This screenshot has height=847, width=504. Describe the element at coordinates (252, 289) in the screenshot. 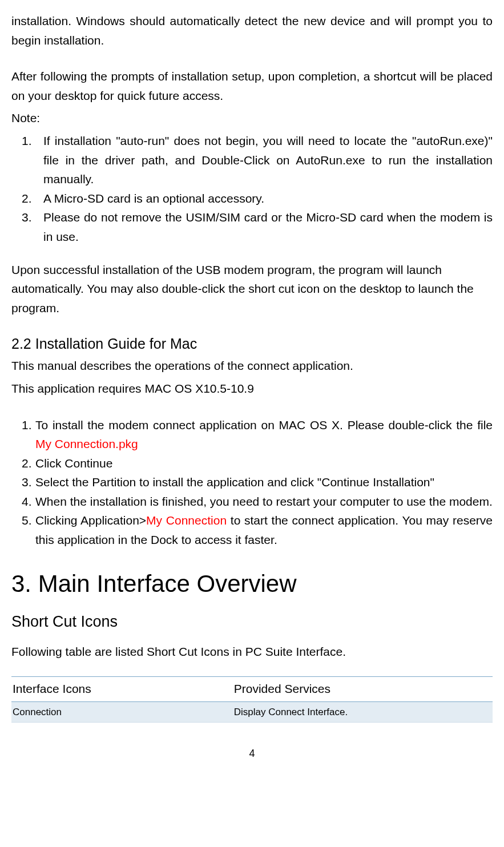

I see `post-install-paragraph: Upon successful installation of the USB …` at that location.